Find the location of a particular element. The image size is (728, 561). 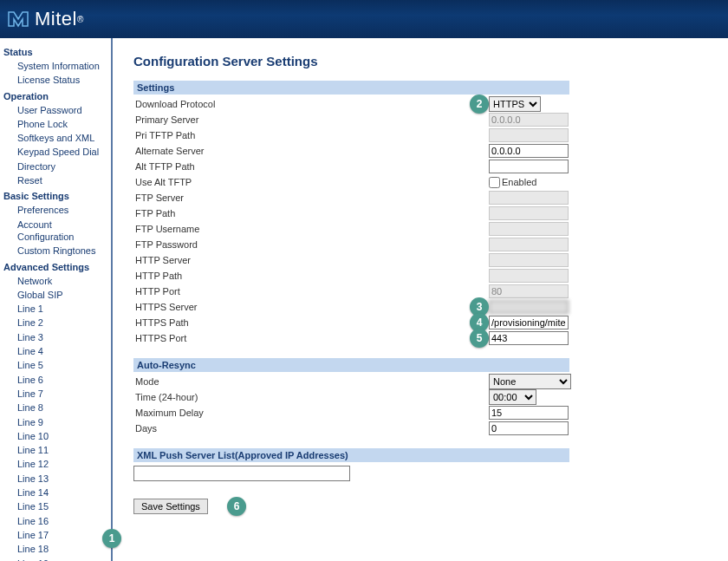

row-https-port: HTTPS Port 5 is located at coordinates (420, 338).